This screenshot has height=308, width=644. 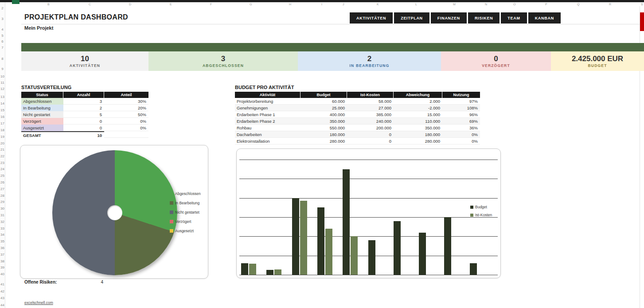 What do you see at coordinates (3, 97) in the screenshot?
I see `row-header-13: 13` at bounding box center [3, 97].